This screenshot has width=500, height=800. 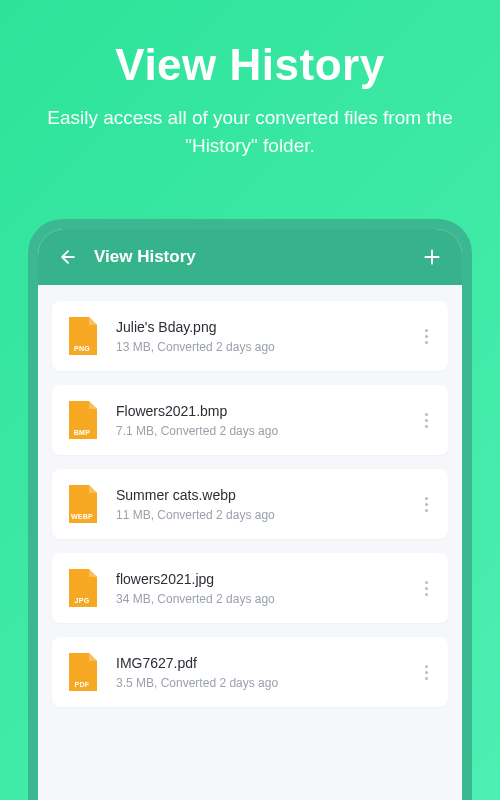 I want to click on file-meta: 13 MB, Converted 2 days ago, so click(x=265, y=347).